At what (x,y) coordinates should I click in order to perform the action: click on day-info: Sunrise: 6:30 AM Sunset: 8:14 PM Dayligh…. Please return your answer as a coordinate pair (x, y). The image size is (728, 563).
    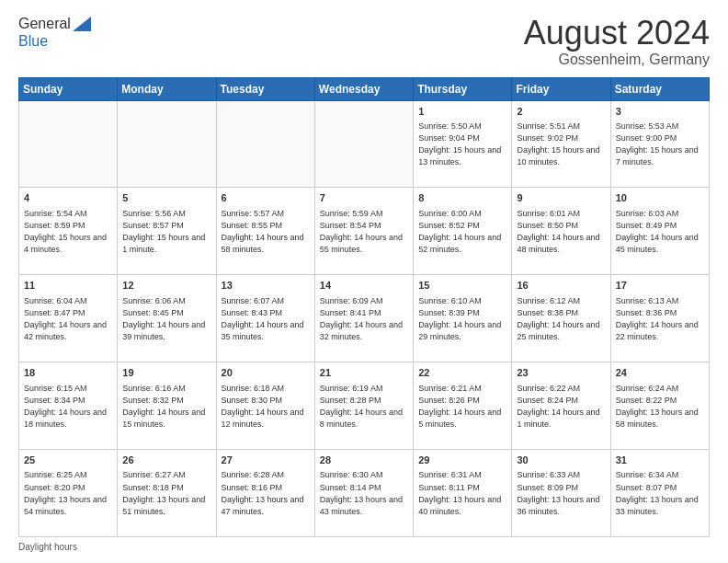
    Looking at the image, I should click on (364, 493).